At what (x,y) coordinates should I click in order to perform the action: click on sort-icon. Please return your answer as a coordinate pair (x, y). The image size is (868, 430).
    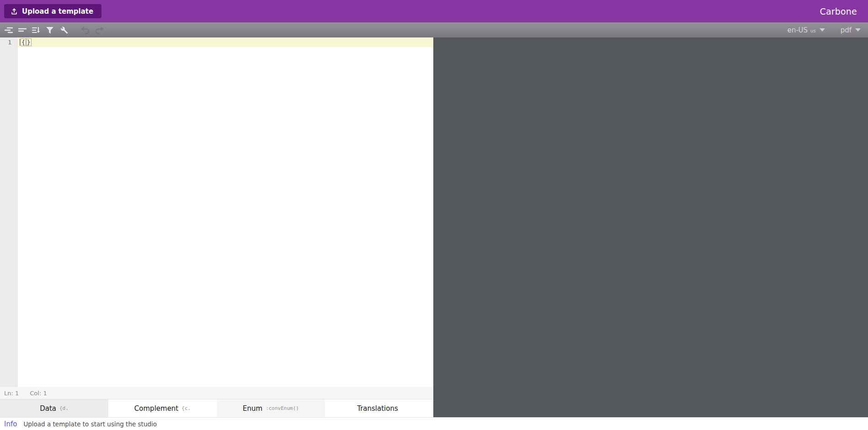
    Looking at the image, I should click on (36, 30).